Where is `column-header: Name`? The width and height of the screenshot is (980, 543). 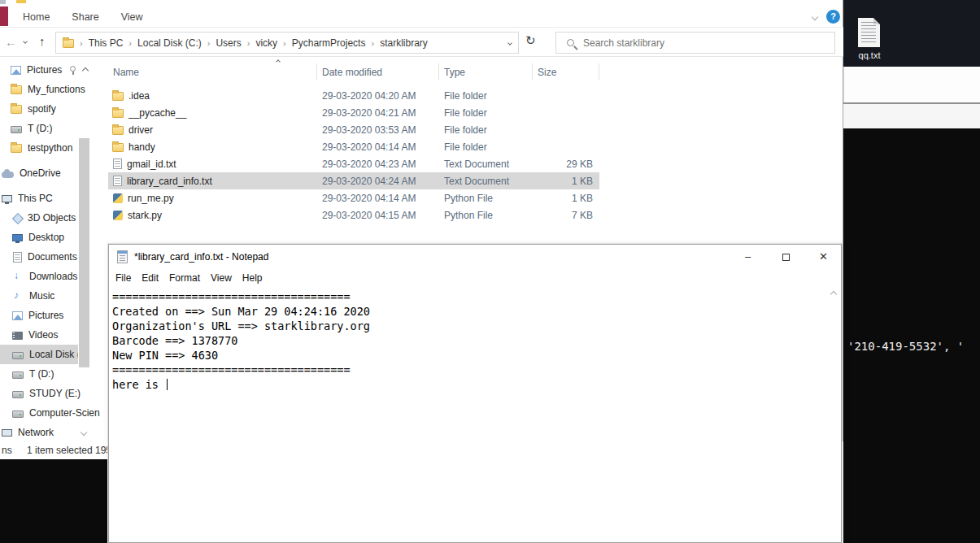
column-header: Name is located at coordinates (213, 72).